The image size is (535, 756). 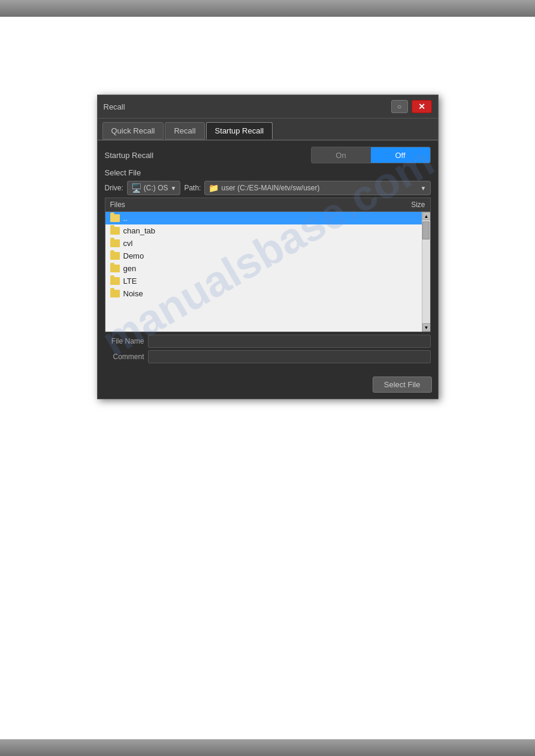 What do you see at coordinates (133, 293) in the screenshot?
I see `file-item-name: Noise` at bounding box center [133, 293].